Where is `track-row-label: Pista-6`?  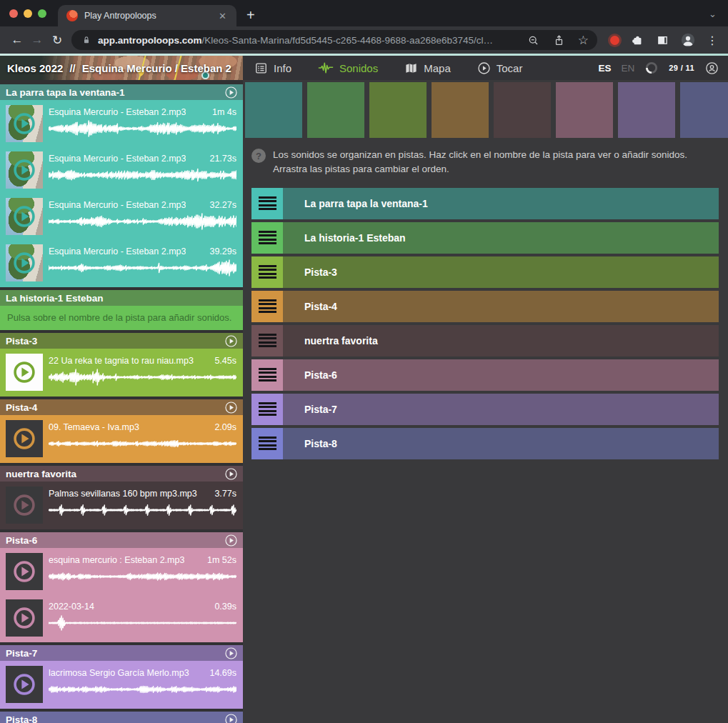
track-row-label: Pista-6 is located at coordinates (321, 375).